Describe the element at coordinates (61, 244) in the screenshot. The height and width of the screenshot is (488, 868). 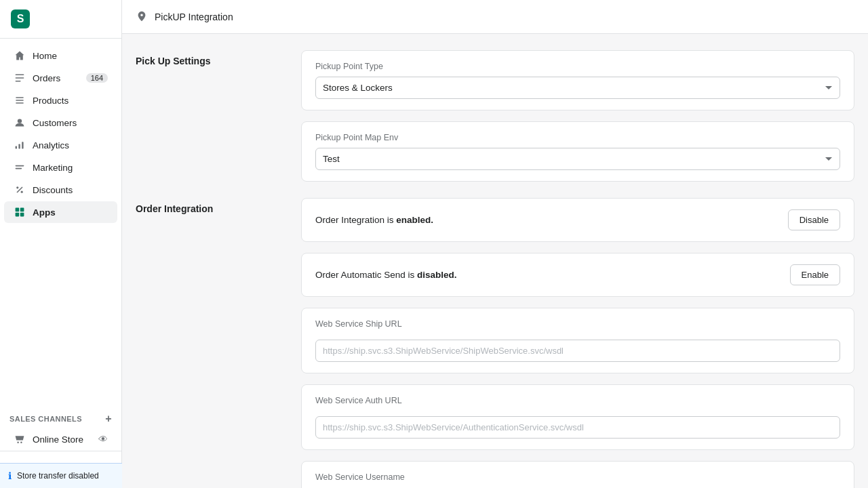
I see `sidebar: S Home Orders 164 Products` at that location.